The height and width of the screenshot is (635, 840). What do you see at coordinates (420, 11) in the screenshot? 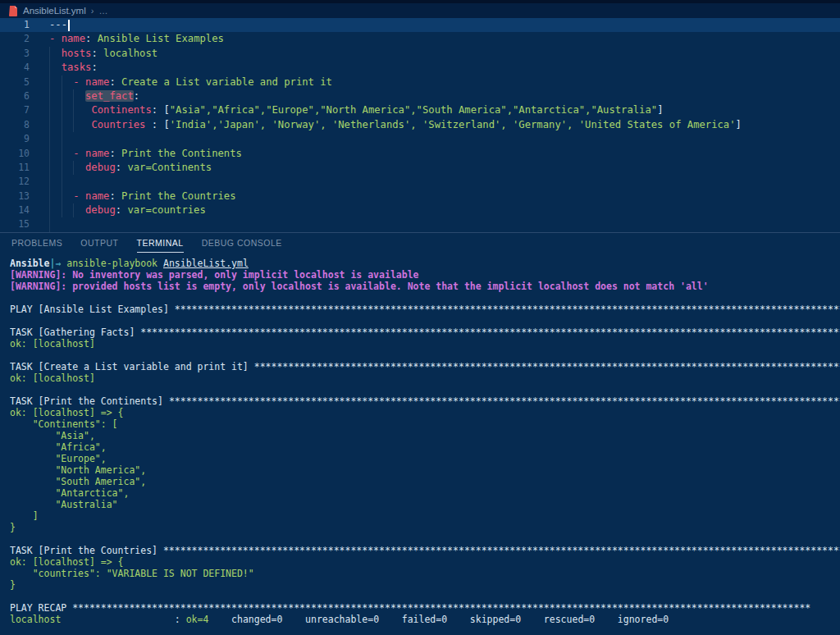
I see `breadcrumb: AnsibleList.yml › …` at bounding box center [420, 11].